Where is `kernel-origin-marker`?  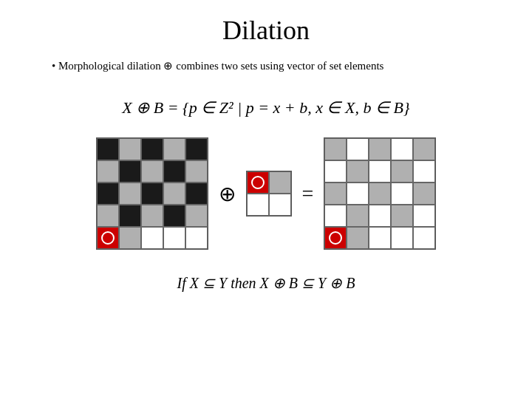
kernel-origin-marker is located at coordinates (258, 183).